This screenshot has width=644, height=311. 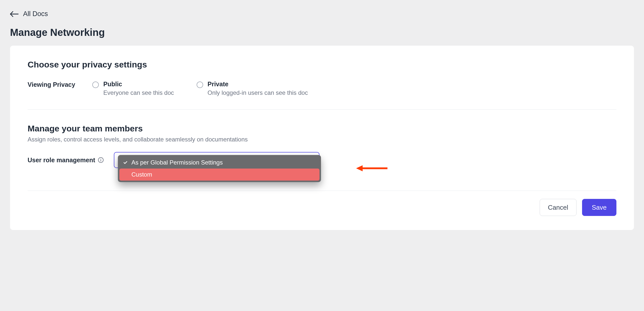 What do you see at coordinates (101, 160) in the screenshot?
I see `info-icon` at bounding box center [101, 160].